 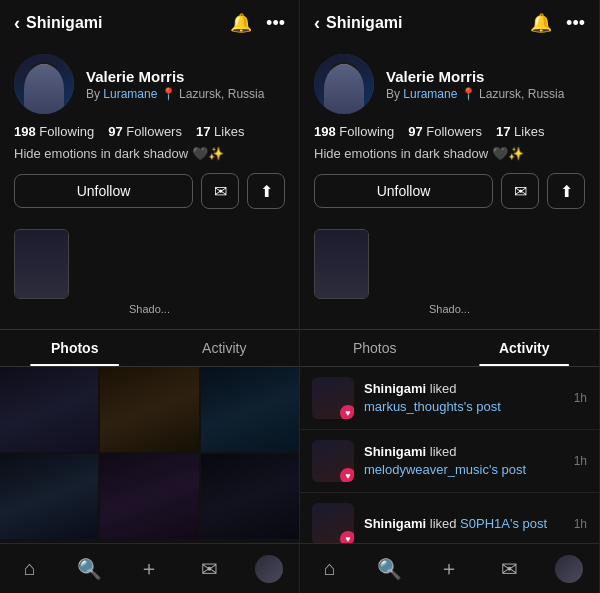 What do you see at coordinates (445, 132) in the screenshot?
I see `right-stat-followers: 97 Followers` at bounding box center [445, 132].